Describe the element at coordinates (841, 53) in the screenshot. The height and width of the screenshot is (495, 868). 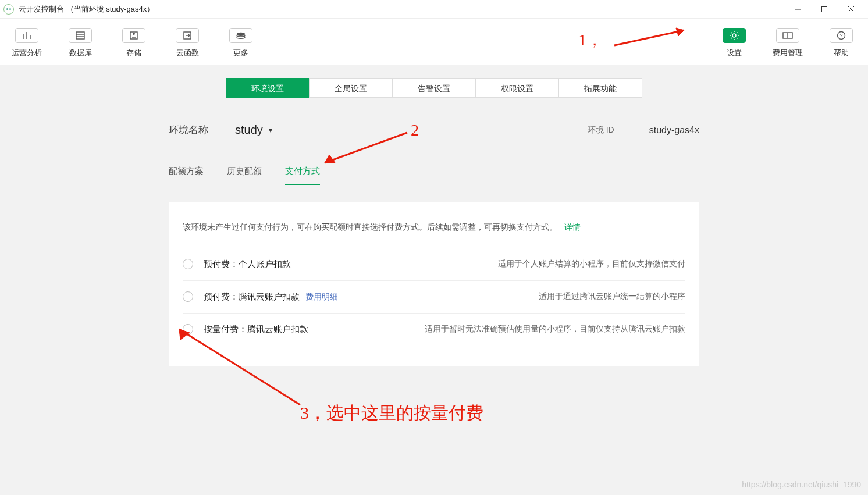
I see `tool-label: 帮助` at that location.